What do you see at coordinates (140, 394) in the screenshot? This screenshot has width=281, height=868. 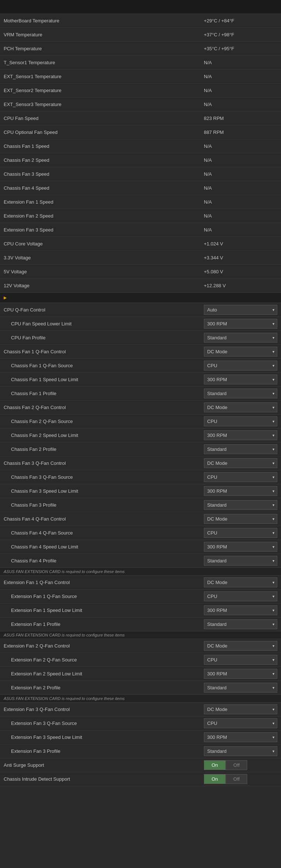 I see `setting-row: Chassis Fan 1 ProfileStandardSilentTurbo…` at bounding box center [140, 394].